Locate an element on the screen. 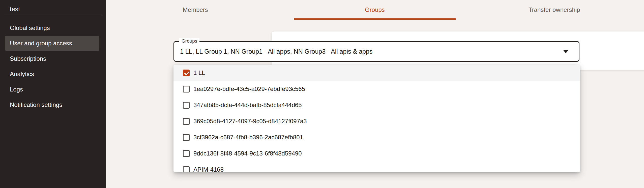 The image size is (644, 188). groups-select-value: 1 LL, LL Group 1, NN Group1 - All apps, … is located at coordinates (369, 51).